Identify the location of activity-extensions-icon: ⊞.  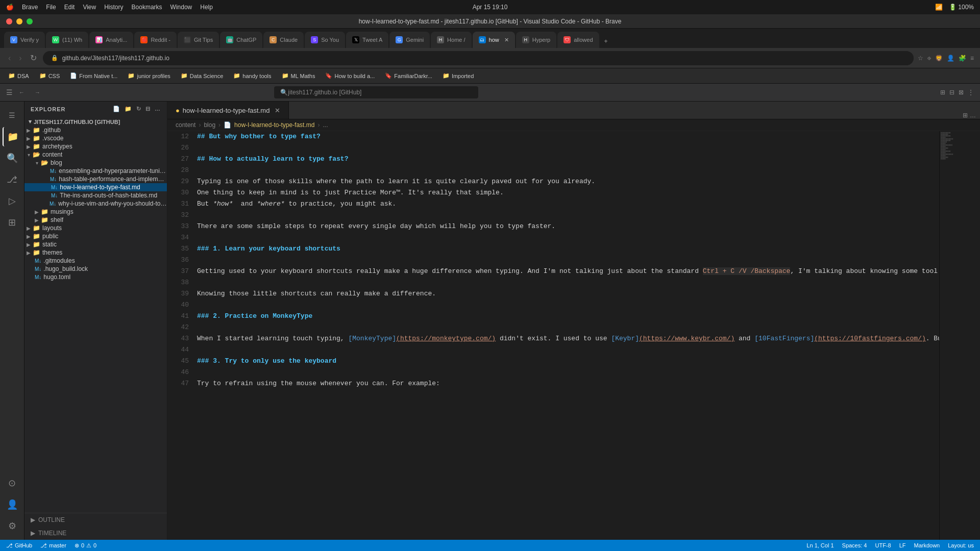
(12, 222).